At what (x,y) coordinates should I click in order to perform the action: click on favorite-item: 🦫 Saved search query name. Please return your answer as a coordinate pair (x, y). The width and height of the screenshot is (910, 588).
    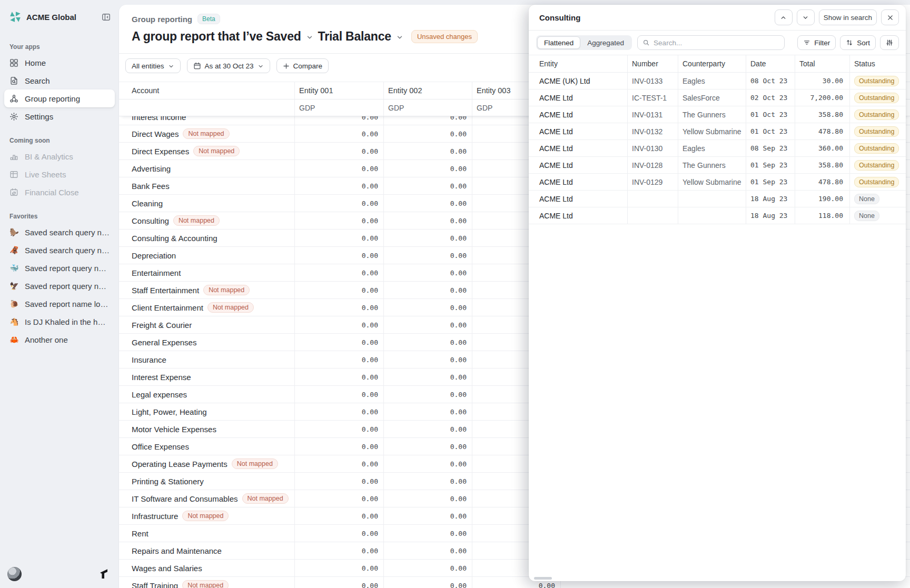
    Looking at the image, I should click on (60, 232).